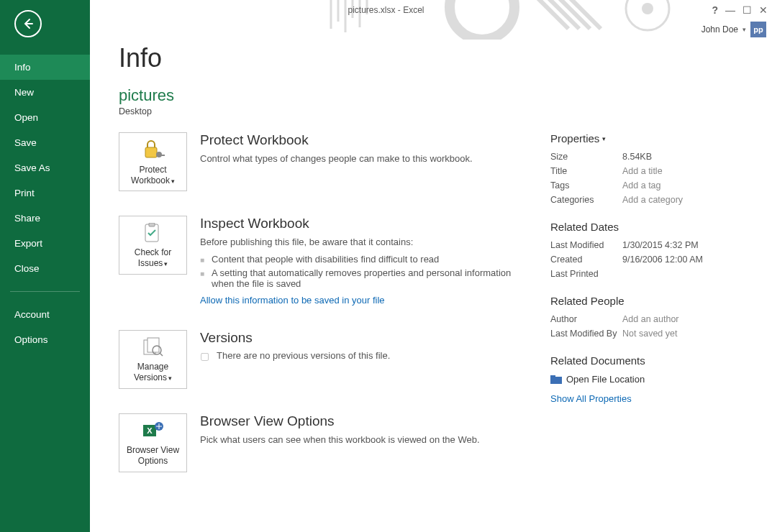 The width and height of the screenshot is (772, 532). I want to click on backstage-sidebar: Info New Open Save Save As Print Share E…, so click(45, 266).